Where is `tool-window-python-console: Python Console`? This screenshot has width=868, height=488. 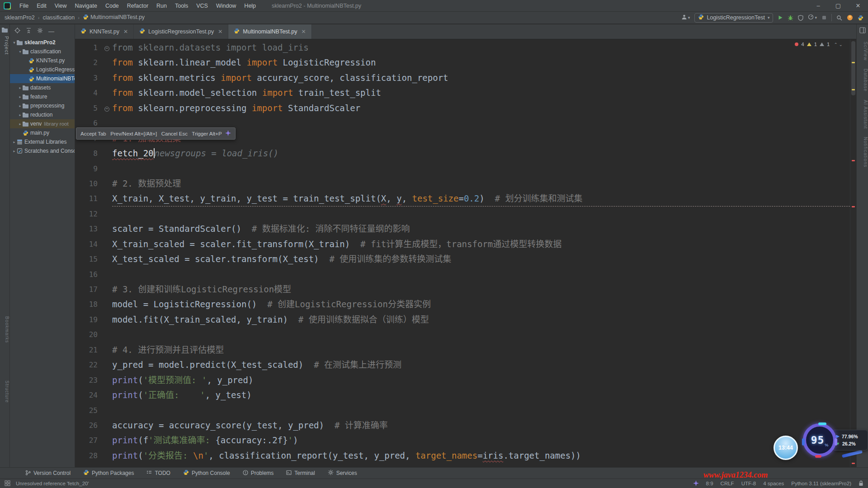
tool-window-python-console: Python Console is located at coordinates (207, 473).